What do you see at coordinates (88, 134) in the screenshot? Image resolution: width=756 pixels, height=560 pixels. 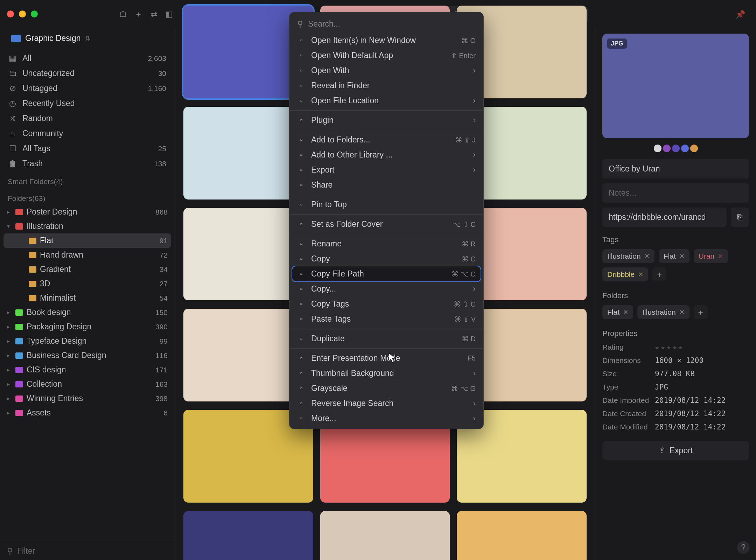 I see `nav-community: ⌂Community` at bounding box center [88, 134].